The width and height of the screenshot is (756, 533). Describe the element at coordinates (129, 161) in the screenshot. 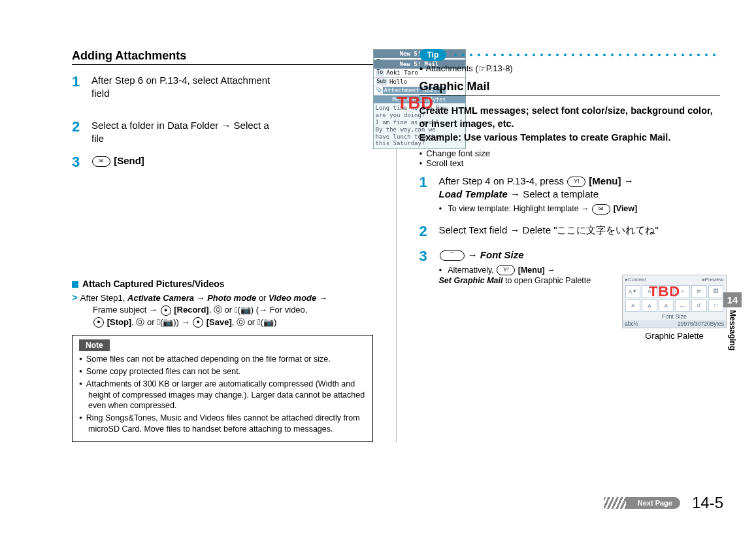

I see `send-label: [Send]` at that location.